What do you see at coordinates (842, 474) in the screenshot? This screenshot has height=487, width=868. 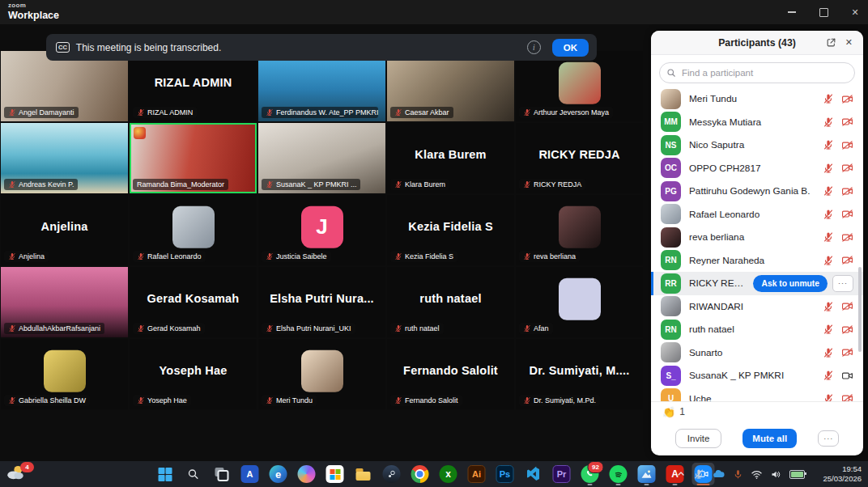 I see `taskbar-clock: 19:54 25/03/2026` at bounding box center [842, 474].